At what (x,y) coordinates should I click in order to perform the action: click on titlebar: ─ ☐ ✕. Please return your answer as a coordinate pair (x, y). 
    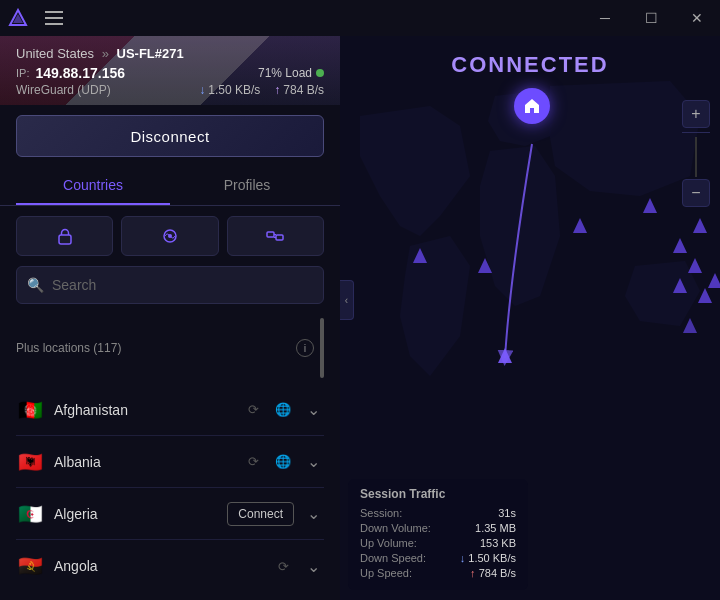
    Looking at the image, I should click on (360, 18).